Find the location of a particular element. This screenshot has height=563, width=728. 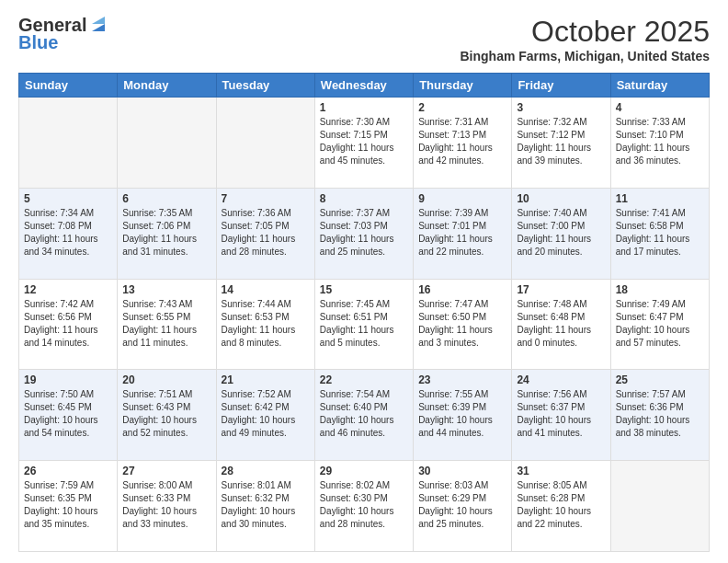

day-info: Sunrise: 7:55 AM Sunset: 6:39 PM Dayligh… is located at coordinates (462, 414).